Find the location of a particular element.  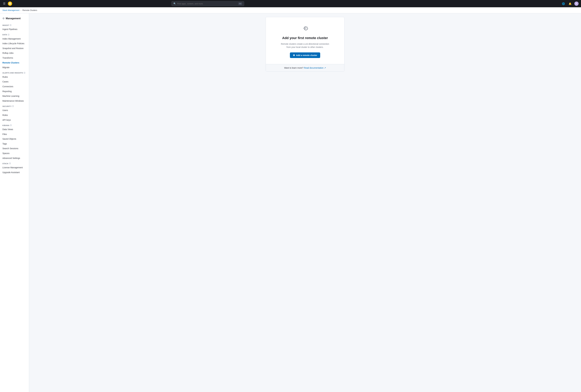

stack-info-icon: ⓘ is located at coordinates (10, 164).